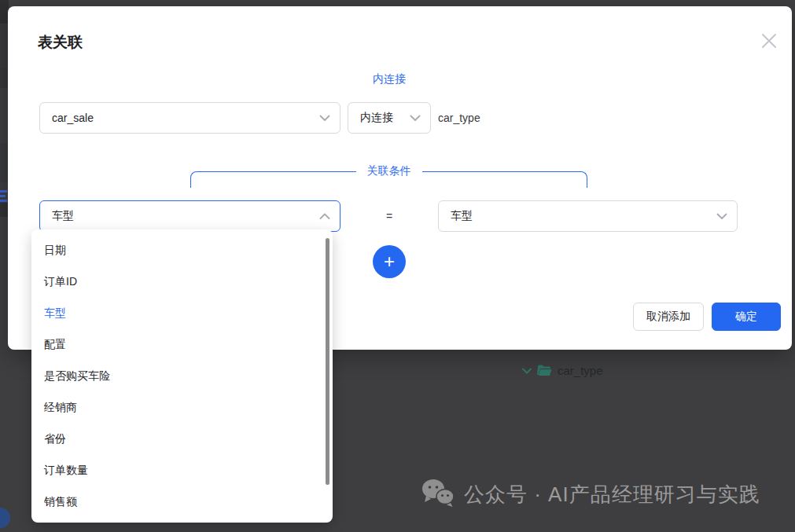  What do you see at coordinates (746, 317) in the screenshot?
I see `confirm-button: 确定` at bounding box center [746, 317].